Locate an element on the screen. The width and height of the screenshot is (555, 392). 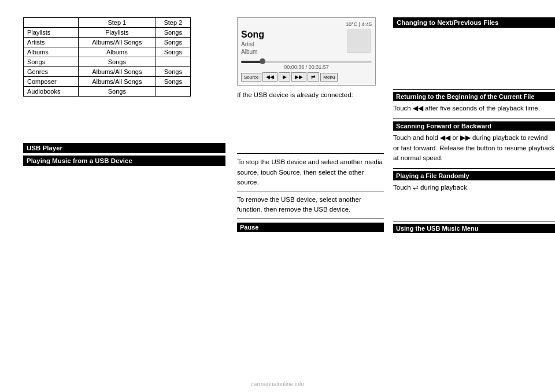
returning-text: Touch ◀◀ after five seconds of the playb… is located at coordinates (474, 109).